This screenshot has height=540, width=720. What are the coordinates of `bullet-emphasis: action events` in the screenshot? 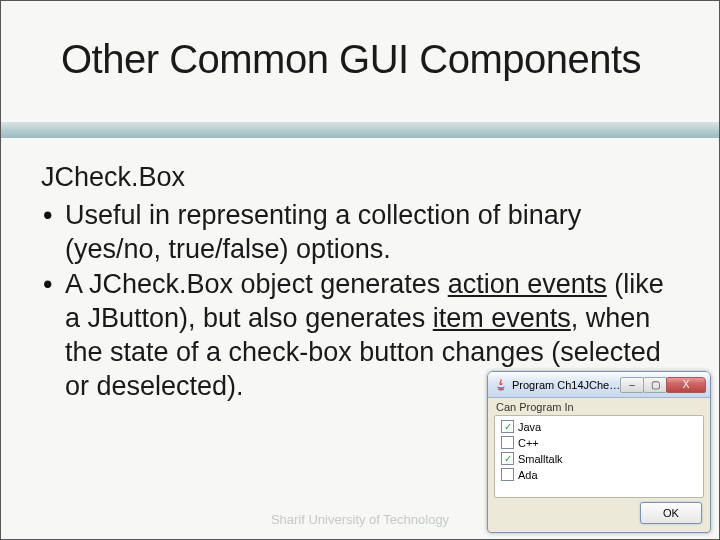 It's located at (528, 284).